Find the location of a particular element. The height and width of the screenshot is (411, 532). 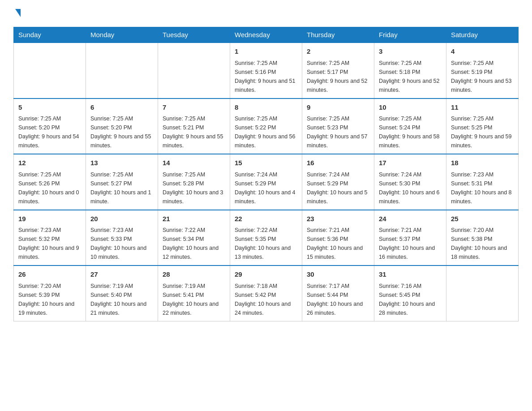

calendar-cell: 31Sunrise: 7:16 AMSunset: 5:45 PMDayligh… is located at coordinates (410, 293).